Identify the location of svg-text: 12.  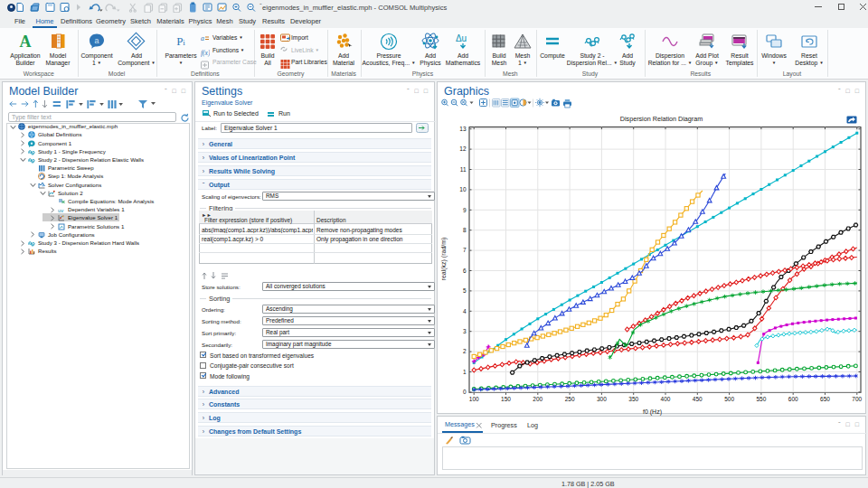
(463, 148).